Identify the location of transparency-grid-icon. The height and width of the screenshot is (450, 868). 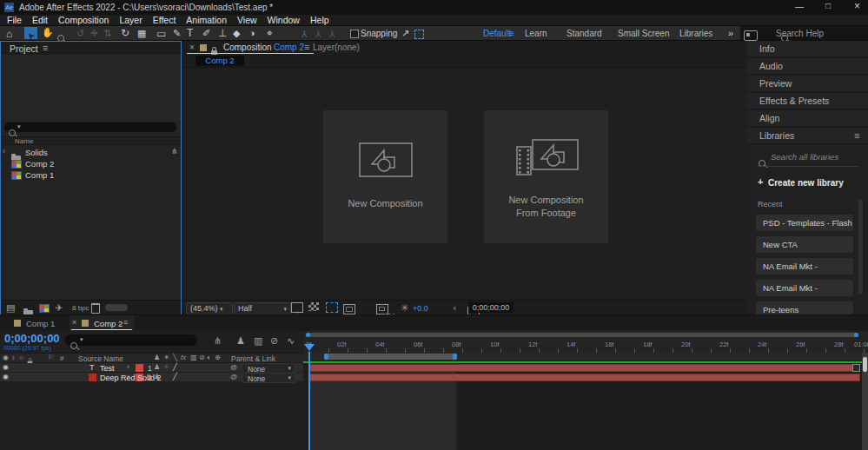
(314, 307).